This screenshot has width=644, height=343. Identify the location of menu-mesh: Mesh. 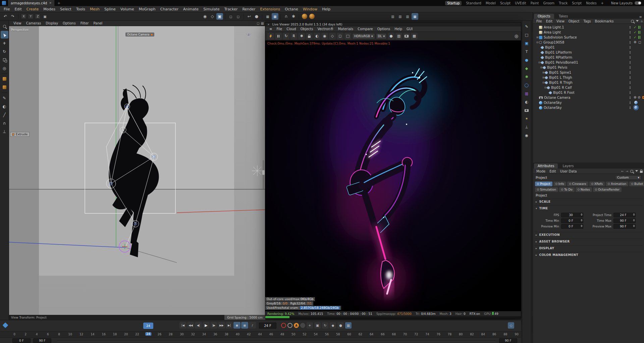
(95, 9).